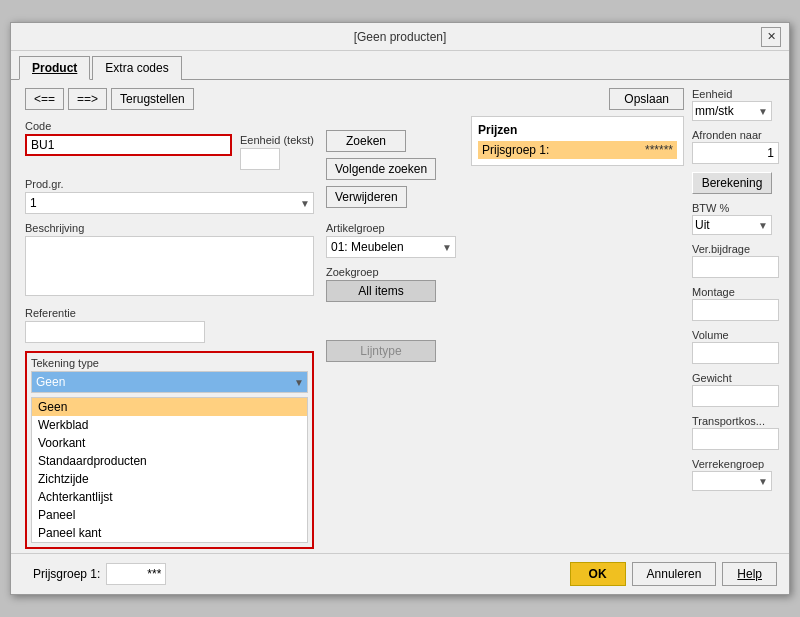 The image size is (800, 617). What do you see at coordinates (750, 574) in the screenshot?
I see `help-button: Help` at bounding box center [750, 574].